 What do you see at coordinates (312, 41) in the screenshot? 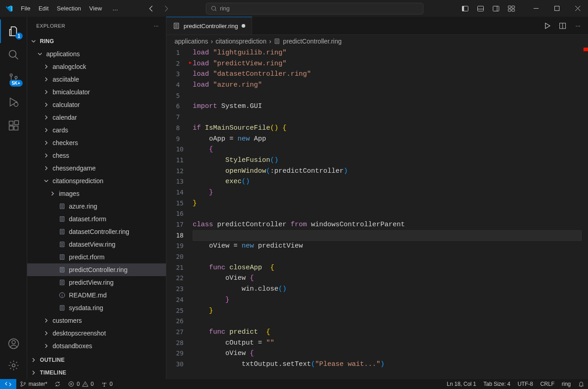
I see `breadcrumb-segment: predictController.ring` at bounding box center [312, 41].